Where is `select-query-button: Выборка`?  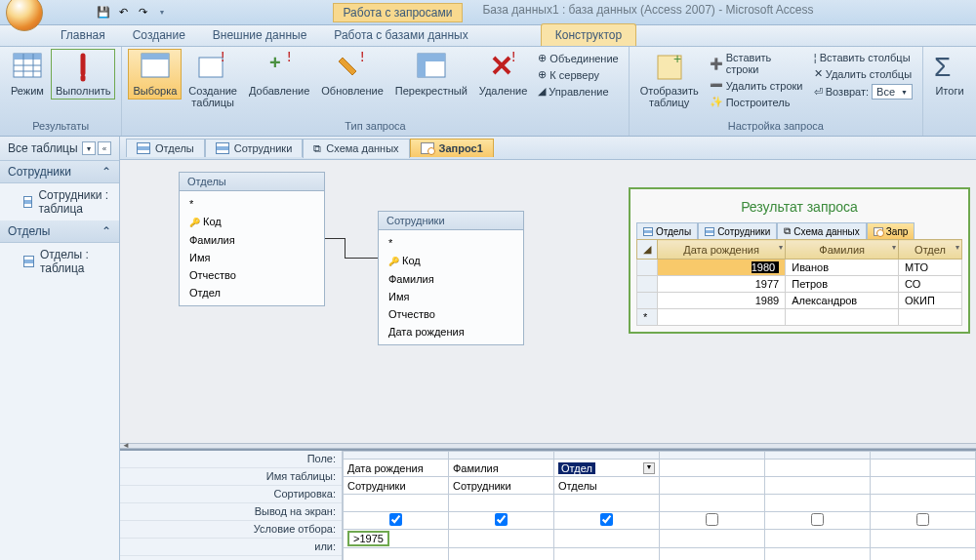
select-query-button: Выборка is located at coordinates (154, 74).